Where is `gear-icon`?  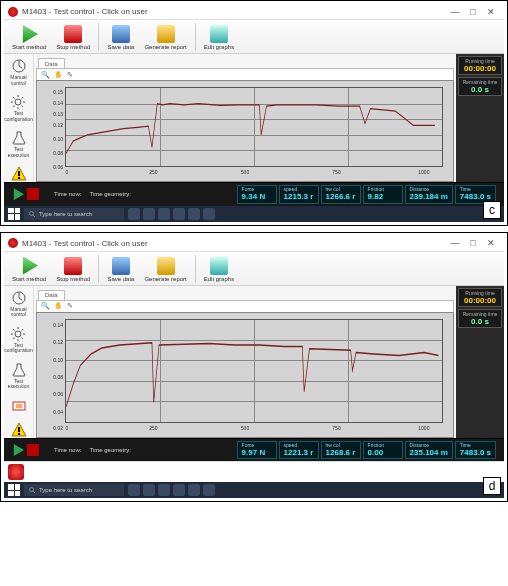
gear-icon is located at coordinates (18, 102).